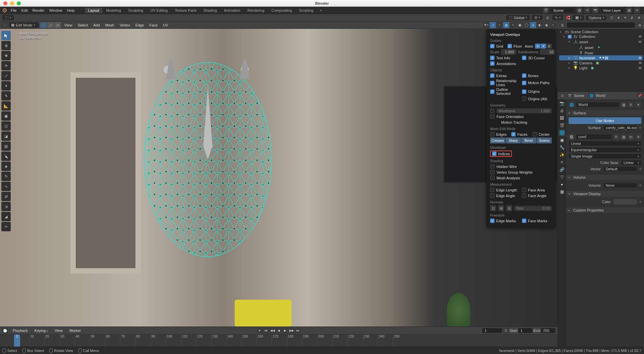  What do you see at coordinates (537, 17) in the screenshot?
I see `snap-dropdown: ⊙ ▾` at bounding box center [537, 17].